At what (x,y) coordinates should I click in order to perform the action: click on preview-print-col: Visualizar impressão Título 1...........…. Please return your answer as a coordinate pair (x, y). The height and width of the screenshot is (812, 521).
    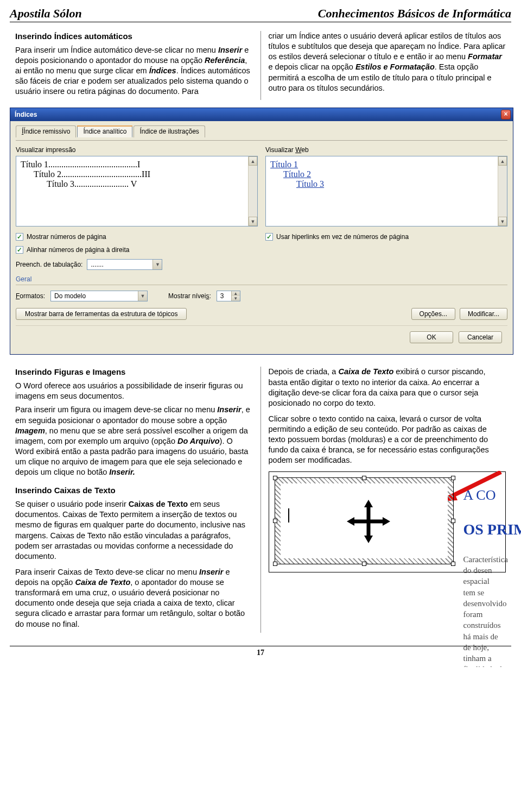
    Looking at the image, I should click on (137, 186).